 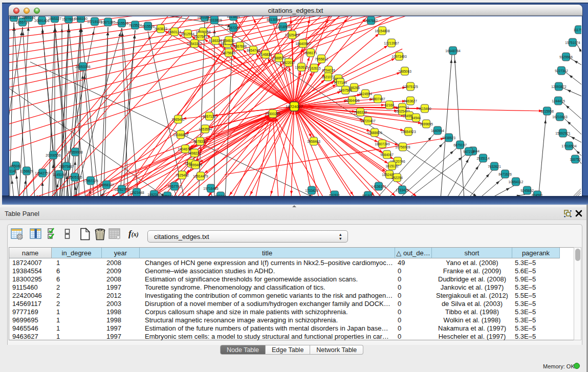 What do you see at coordinates (360, 113) in the screenshot?
I see `svg-text: 7986322` at bounding box center [360, 113].